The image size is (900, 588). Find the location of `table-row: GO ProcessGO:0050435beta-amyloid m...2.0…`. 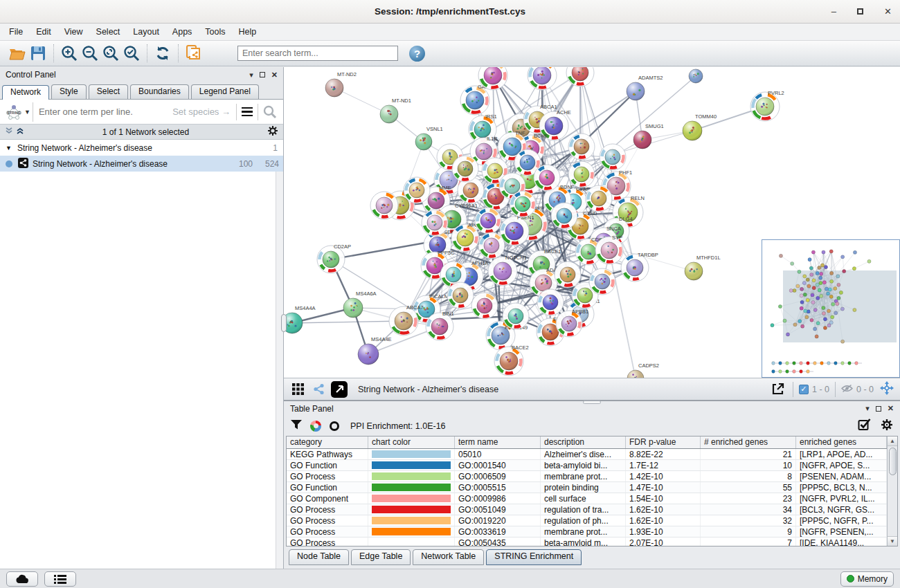

table-row: GO ProcessGO:0050435beta-amyloid m...2.0… is located at coordinates (587, 542).